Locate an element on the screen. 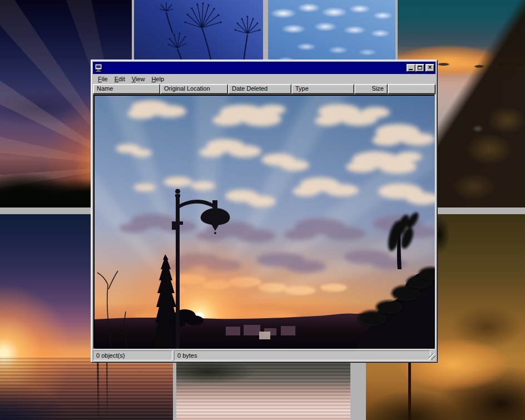 The width and height of the screenshot is (525, 420). resize-grip is located at coordinates (432, 357).